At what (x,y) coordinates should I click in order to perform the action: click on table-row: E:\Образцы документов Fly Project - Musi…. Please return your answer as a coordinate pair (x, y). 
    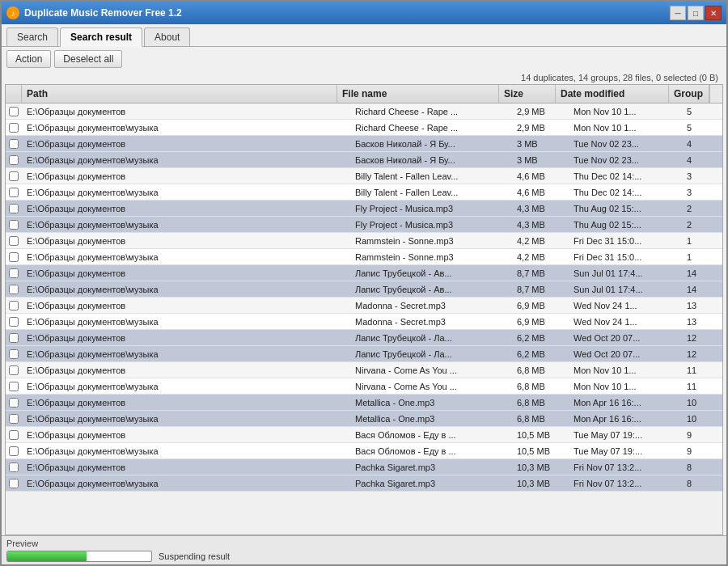
    Looking at the image, I should click on (364, 209).